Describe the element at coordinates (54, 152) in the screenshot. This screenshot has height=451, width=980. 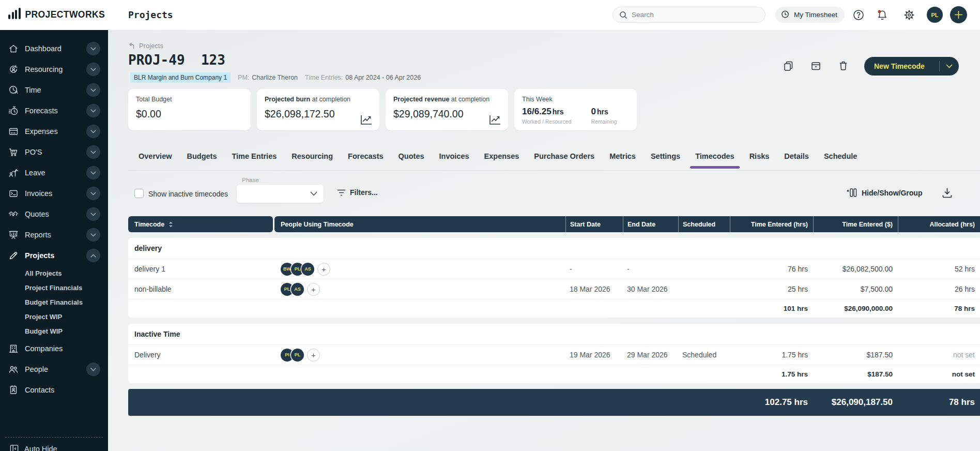
I see `sidebar-item-po-s: PO'S` at that location.